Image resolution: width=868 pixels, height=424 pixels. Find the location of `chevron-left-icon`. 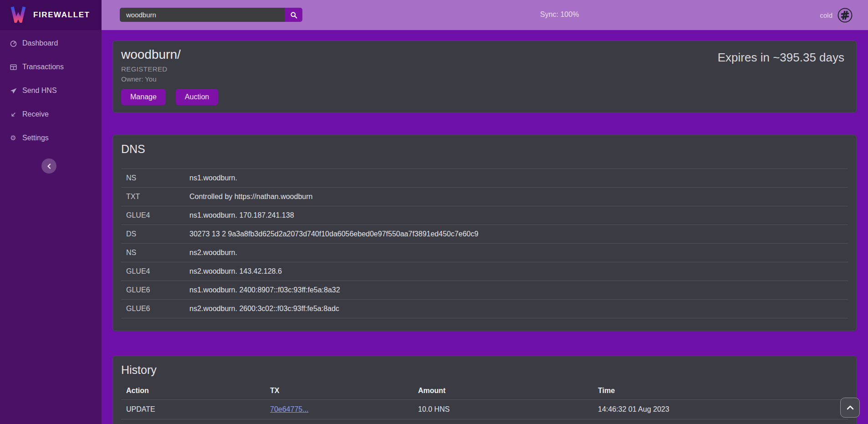

chevron-left-icon is located at coordinates (49, 166).